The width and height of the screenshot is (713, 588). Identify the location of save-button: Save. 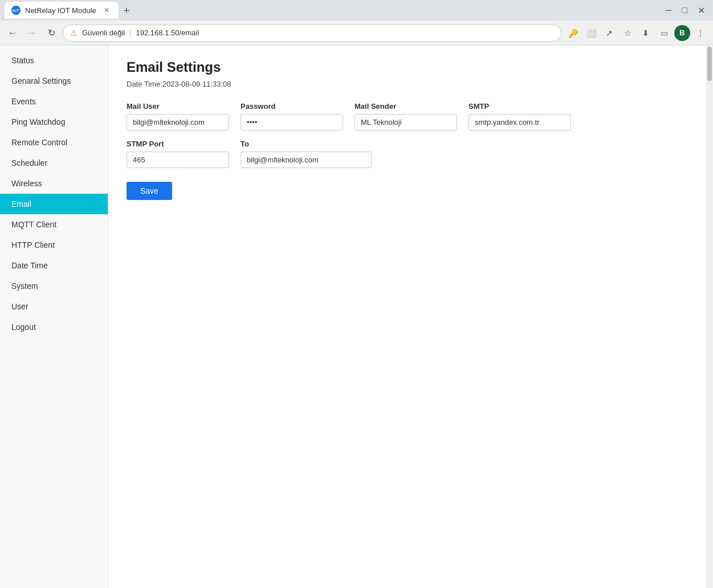
(149, 191).